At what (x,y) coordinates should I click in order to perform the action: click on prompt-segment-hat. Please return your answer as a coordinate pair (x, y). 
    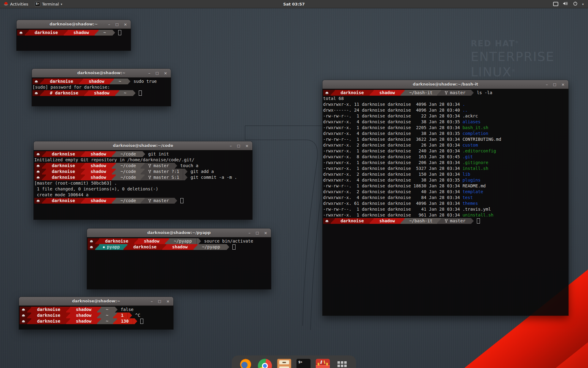
    Looking at the image, I should click on (23, 310).